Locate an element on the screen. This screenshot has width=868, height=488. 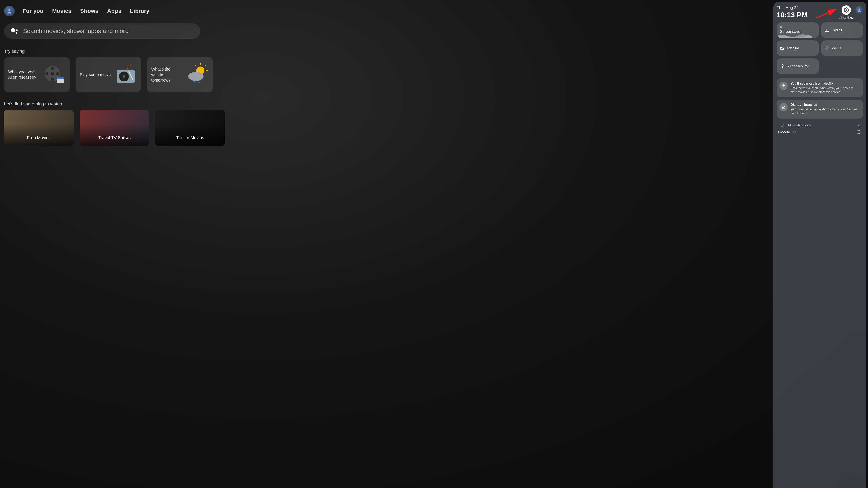
time-label: 10:13 PM is located at coordinates (792, 15).